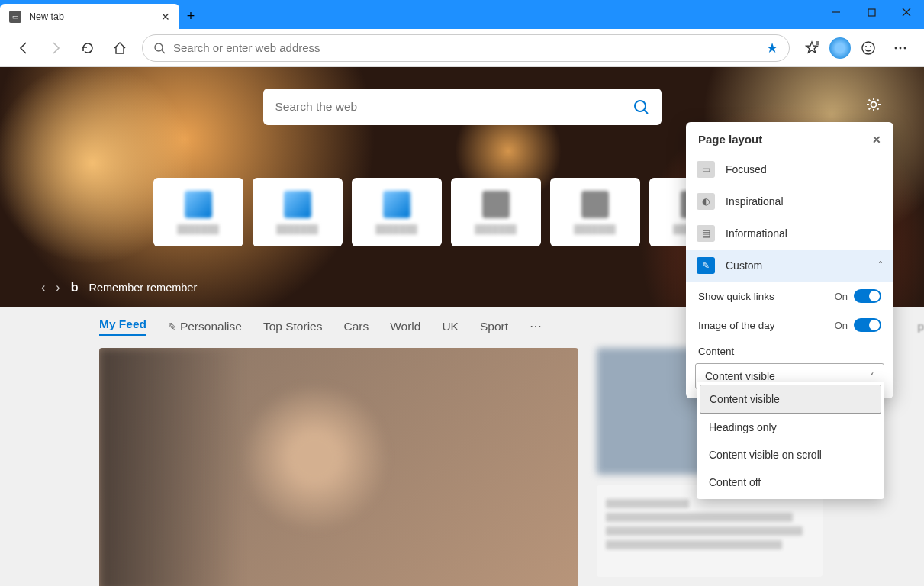  What do you see at coordinates (790, 482) in the screenshot?
I see `content-option-off: Content off` at bounding box center [790, 482].